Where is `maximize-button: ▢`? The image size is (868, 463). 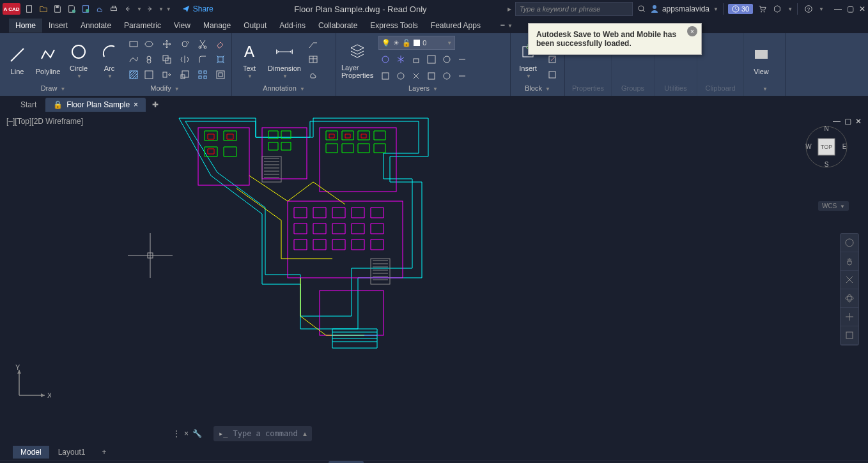
maximize-button: ▢ is located at coordinates (850, 9).